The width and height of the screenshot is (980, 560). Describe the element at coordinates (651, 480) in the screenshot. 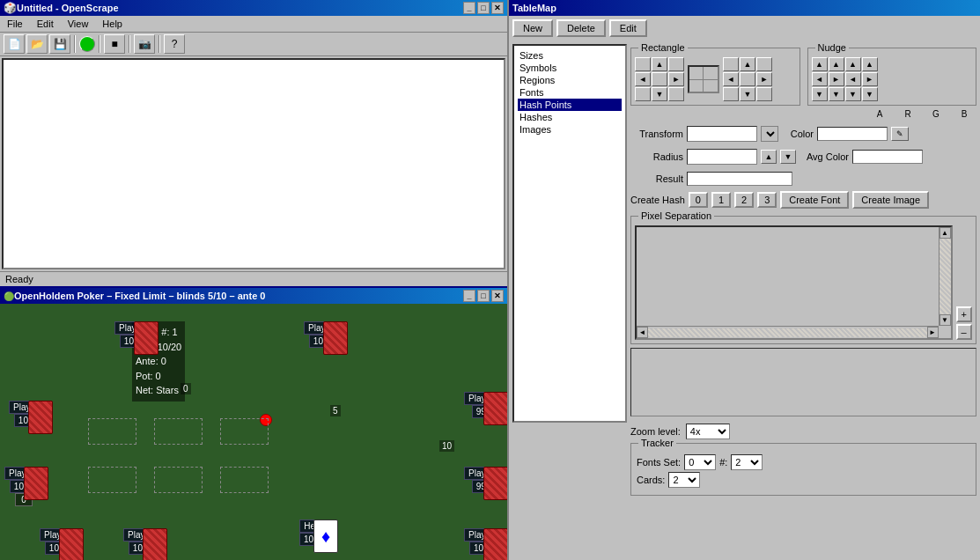

I see `cards-label: Cards:` at that location.